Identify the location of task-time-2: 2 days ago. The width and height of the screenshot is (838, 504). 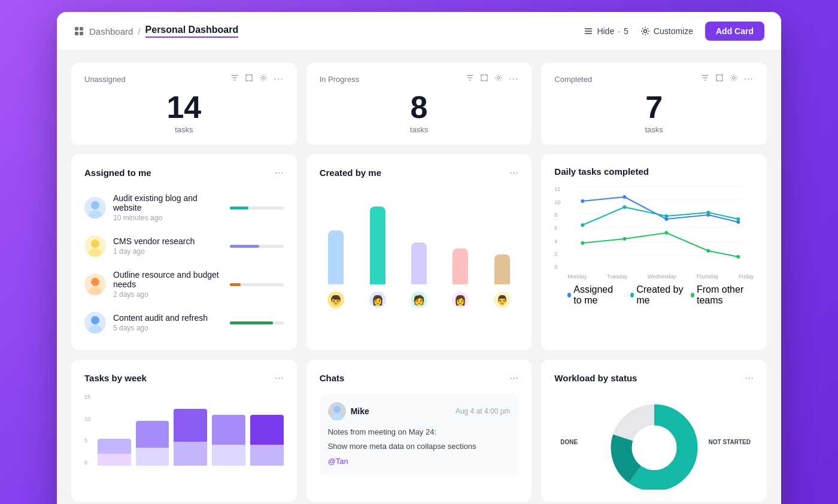
(168, 294).